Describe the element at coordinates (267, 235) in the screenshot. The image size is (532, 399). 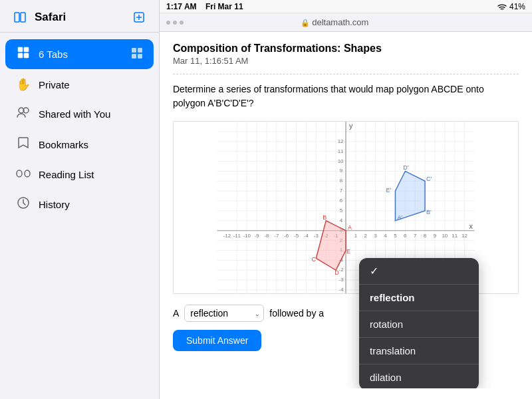
I see `svg-text: -8` at that location.